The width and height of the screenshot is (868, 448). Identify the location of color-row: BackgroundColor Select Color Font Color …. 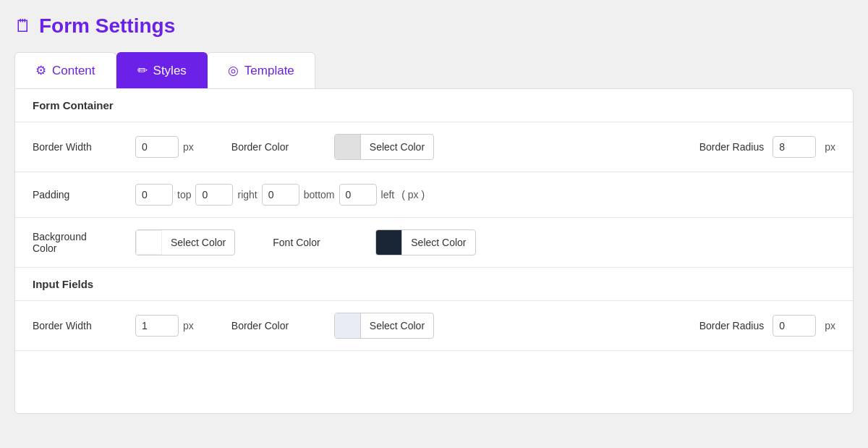
(434, 243).